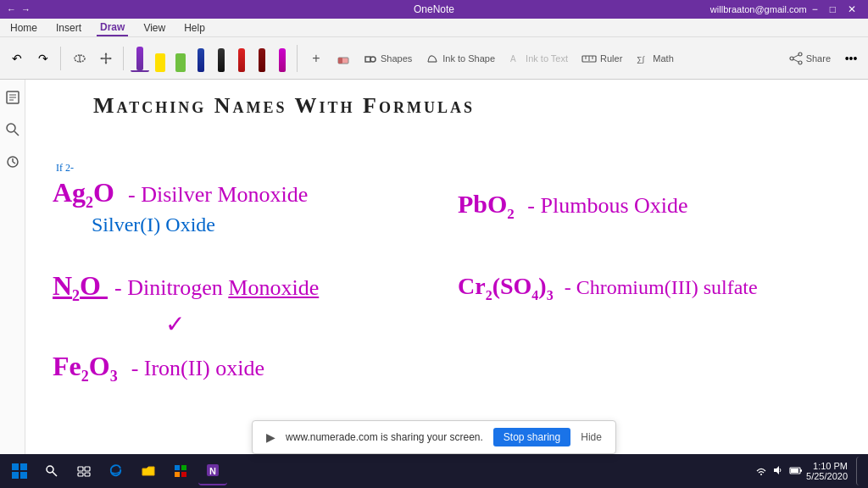  I want to click on pen-red, so click(242, 58).